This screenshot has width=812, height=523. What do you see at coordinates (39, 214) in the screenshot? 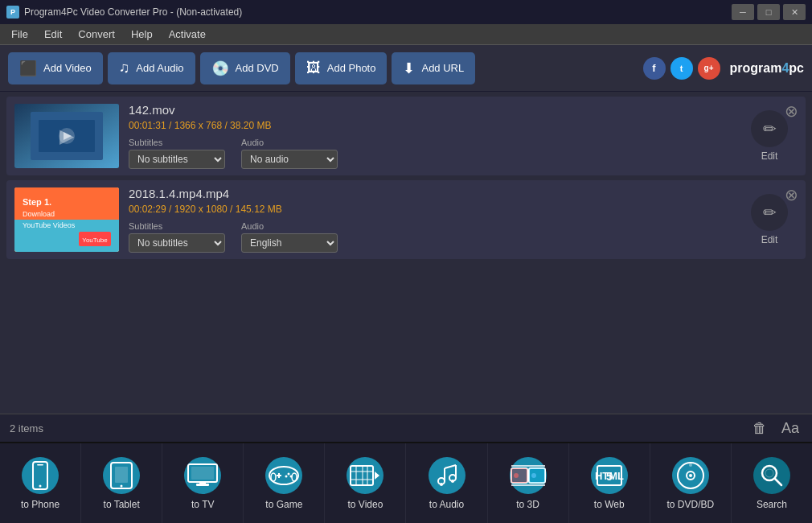
I see `svg-text: Download` at bounding box center [39, 214].